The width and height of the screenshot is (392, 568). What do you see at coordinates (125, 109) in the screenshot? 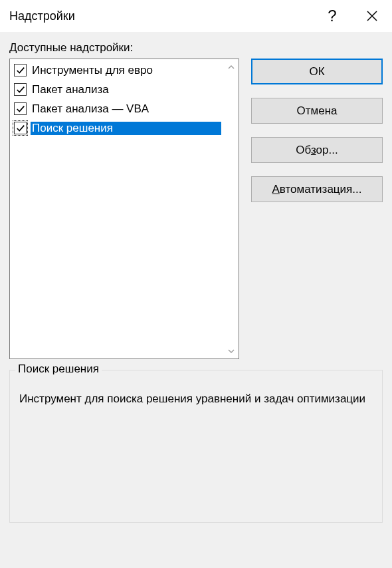
I see `list-item: Пакет анализа — VBA` at bounding box center [125, 109].